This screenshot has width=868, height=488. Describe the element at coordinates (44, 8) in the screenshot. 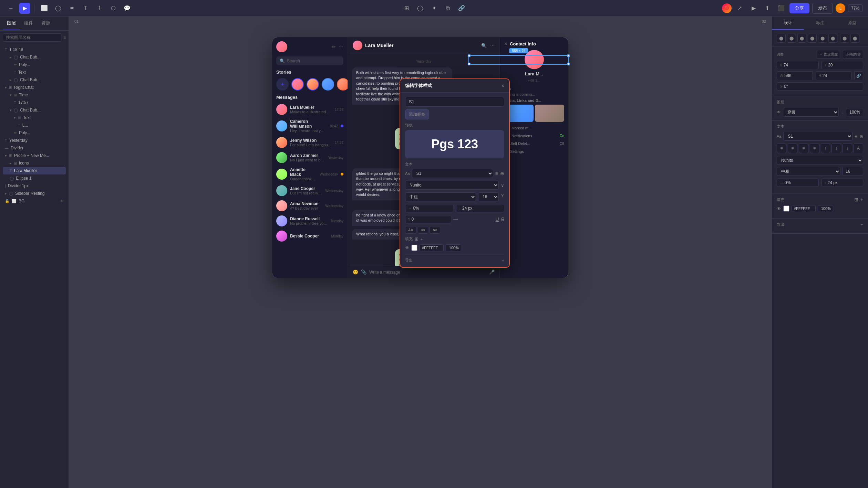

I see `frame-tool: ⬜` at that location.